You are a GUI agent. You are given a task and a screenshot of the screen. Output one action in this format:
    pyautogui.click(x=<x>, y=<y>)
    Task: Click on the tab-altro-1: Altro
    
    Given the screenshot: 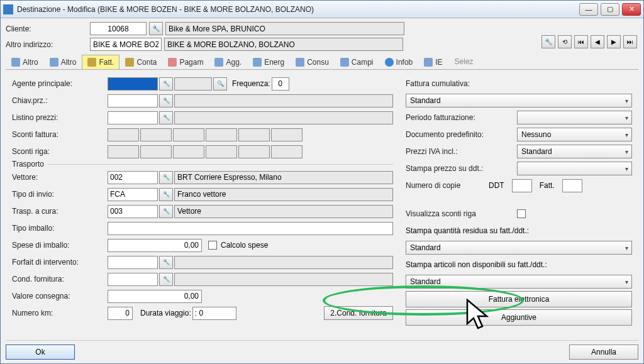 What is the action you would take?
    pyautogui.click(x=25, y=62)
    